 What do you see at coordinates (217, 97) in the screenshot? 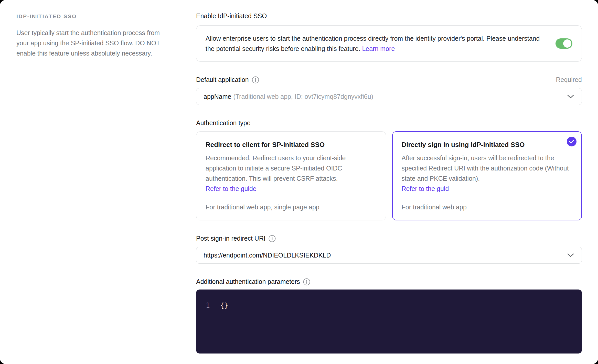
I see `select-value-primary: appName` at bounding box center [217, 97].